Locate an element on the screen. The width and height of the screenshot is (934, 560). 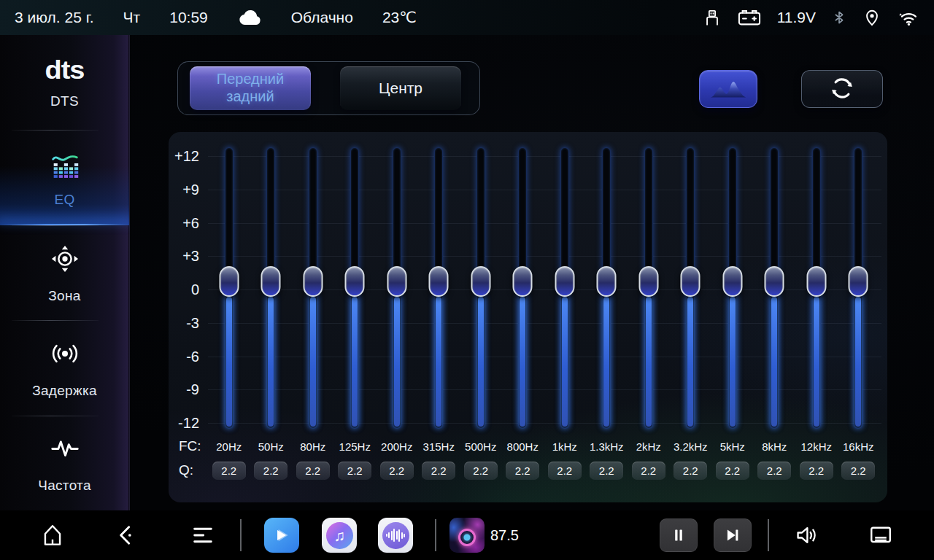
speaker-tab-group: Передний задний Центр is located at coordinates (328, 88).